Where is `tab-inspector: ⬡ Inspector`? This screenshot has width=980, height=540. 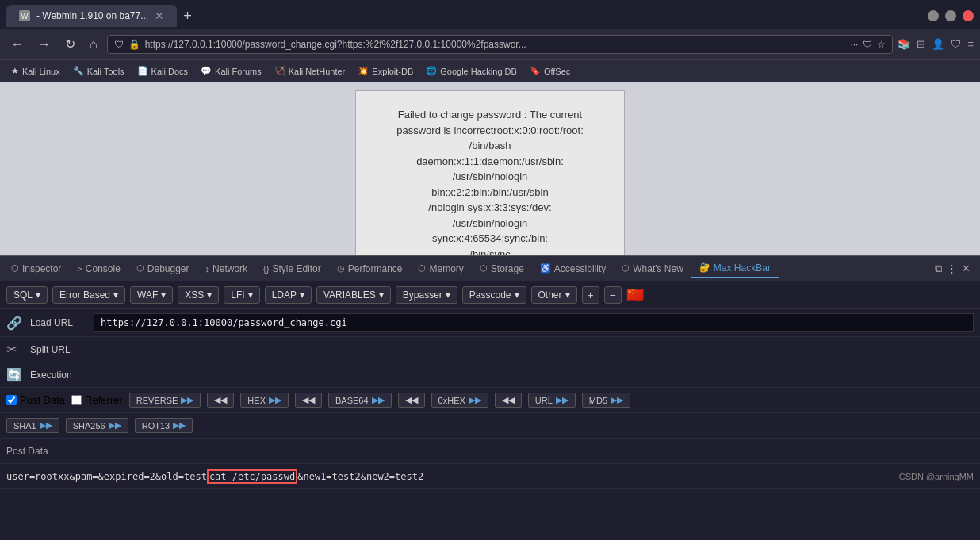
tab-inspector: ⬡ Inspector is located at coordinates (36, 269).